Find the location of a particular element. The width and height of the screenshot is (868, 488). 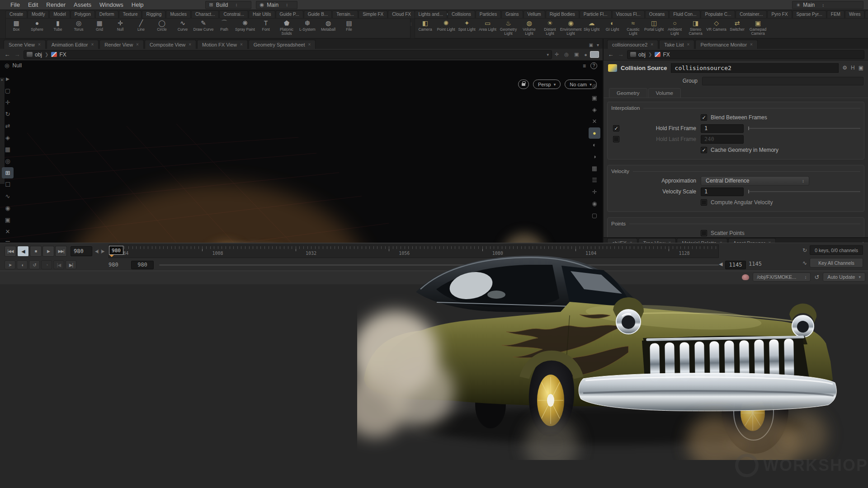

shelf-tab: Muscles is located at coordinates (178, 14).